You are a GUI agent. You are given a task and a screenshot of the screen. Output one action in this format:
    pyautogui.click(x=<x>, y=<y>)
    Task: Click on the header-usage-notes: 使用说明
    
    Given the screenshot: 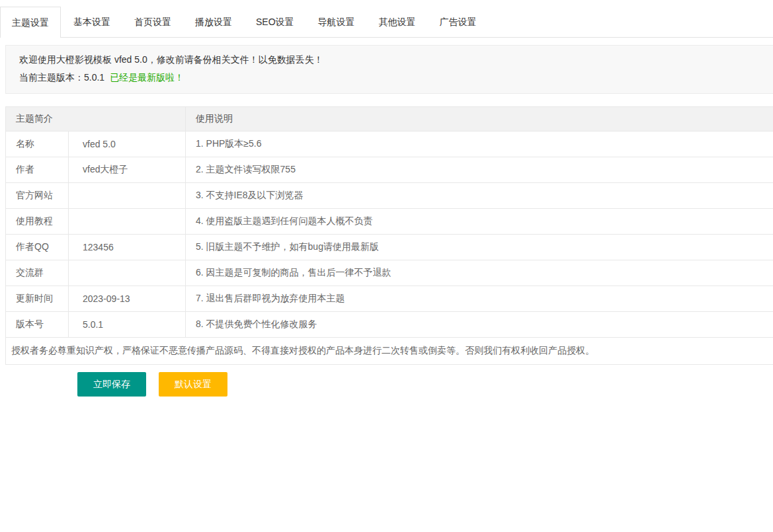 What is the action you would take?
    pyautogui.click(x=479, y=119)
    